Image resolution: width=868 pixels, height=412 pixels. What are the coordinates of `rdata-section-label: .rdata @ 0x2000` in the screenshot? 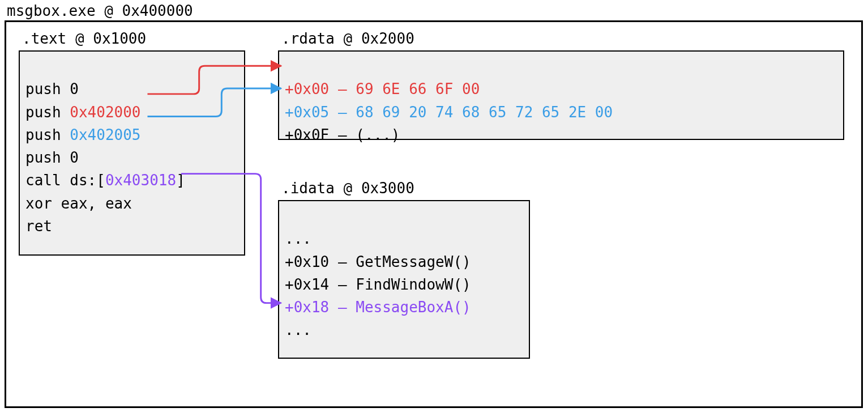 It's located at (563, 39).